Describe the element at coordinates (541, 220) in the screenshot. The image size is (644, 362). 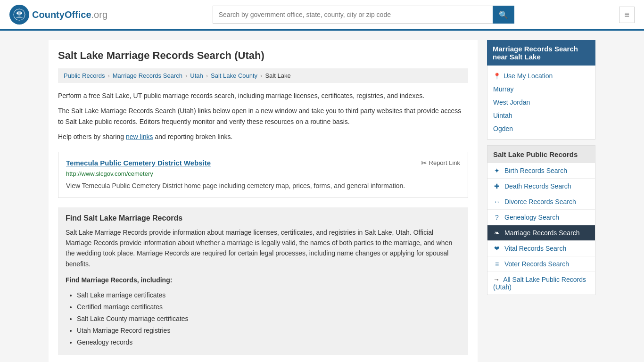
I see `sidebar-public-records: Salt Lake Public Records ✦ Birth Records…` at that location.